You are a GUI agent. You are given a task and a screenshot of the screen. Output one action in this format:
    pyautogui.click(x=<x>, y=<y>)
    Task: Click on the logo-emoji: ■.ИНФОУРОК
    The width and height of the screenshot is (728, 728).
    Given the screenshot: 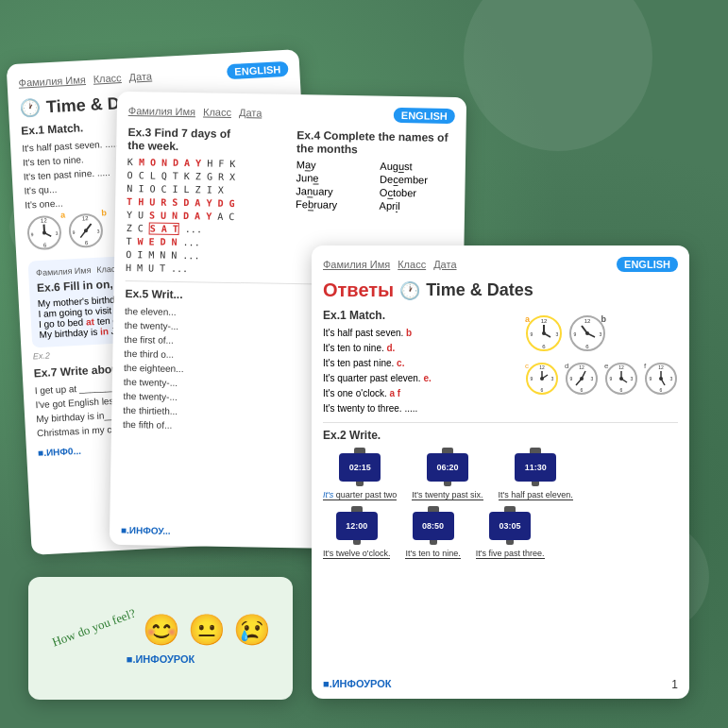 What is the action you would take?
    pyautogui.click(x=161, y=659)
    